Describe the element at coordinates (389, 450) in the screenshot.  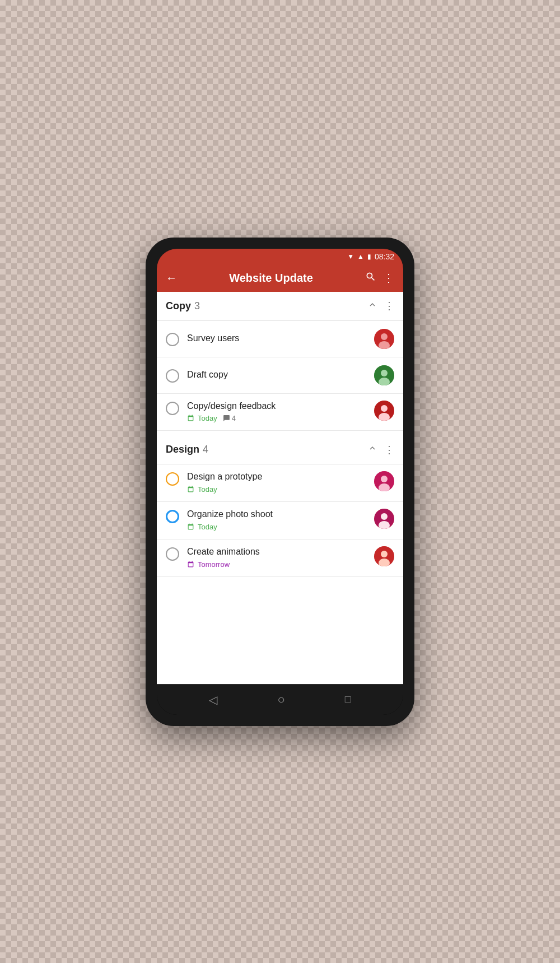
I see `design-section-more: ⋮` at that location.